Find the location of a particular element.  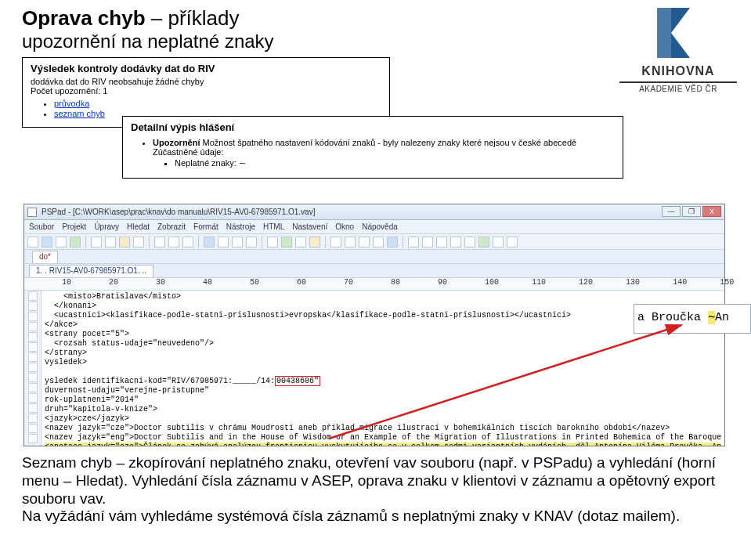

menu-html: HTML is located at coordinates (274, 227).